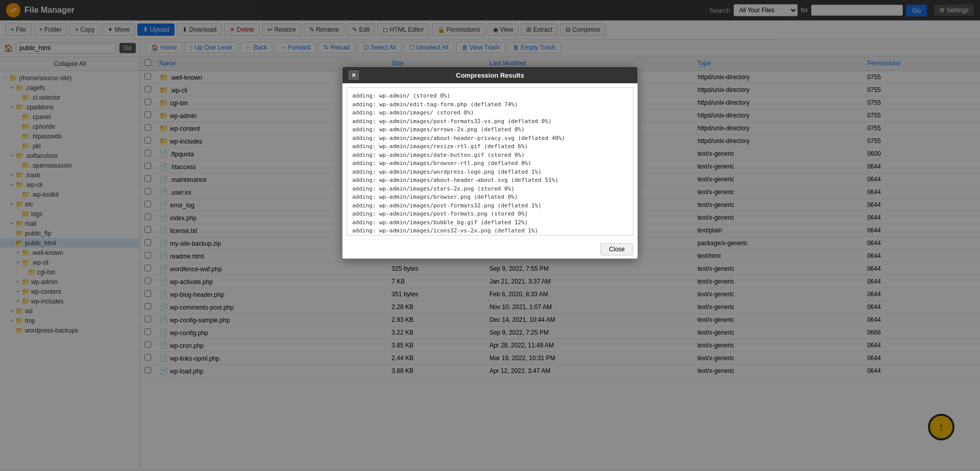 This screenshot has width=980, height=471. I want to click on compression-results-modal: × Compression Results adding: wp-admin/ …, so click(490, 162).